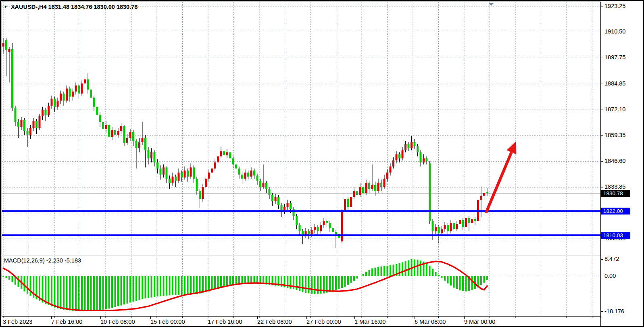  What do you see at coordinates (615, 6) in the screenshot?
I see `price-axis-label: 1923.25` at bounding box center [615, 6].